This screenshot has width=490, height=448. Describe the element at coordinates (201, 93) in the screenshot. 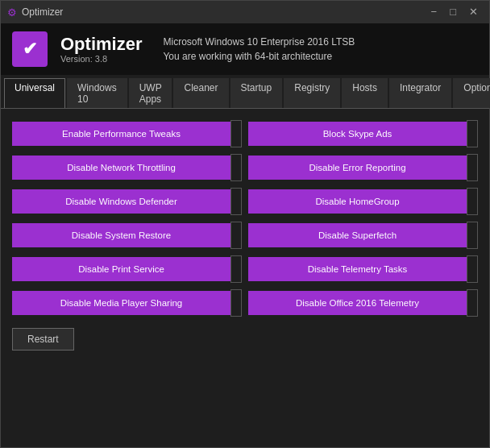

I see `tab-cleaner: Cleaner` at that location.